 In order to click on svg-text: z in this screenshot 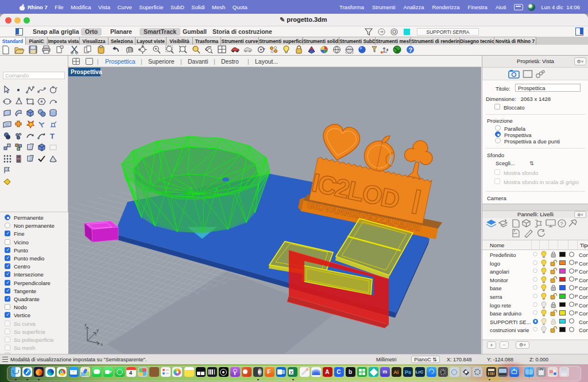, I will do `click(86, 325)`.